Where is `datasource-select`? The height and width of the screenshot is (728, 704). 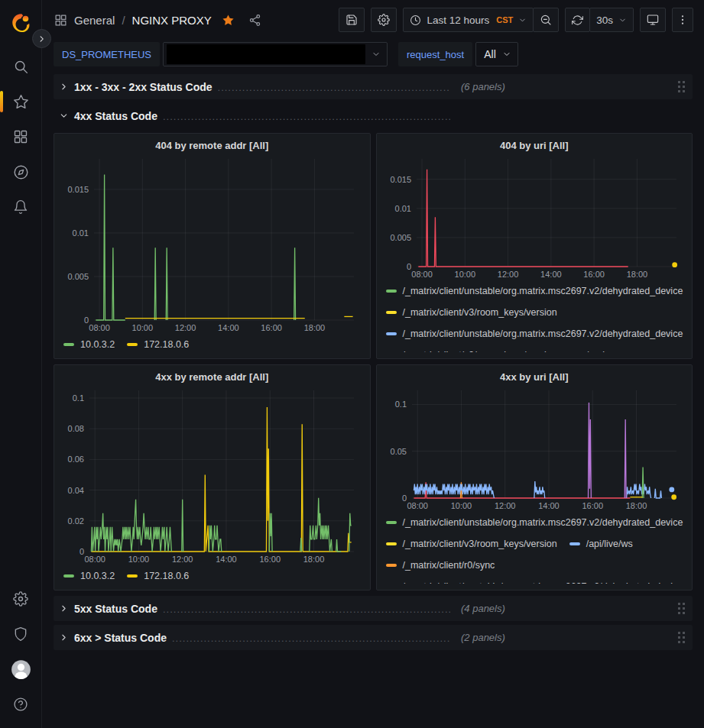 datasource-select is located at coordinates (275, 54).